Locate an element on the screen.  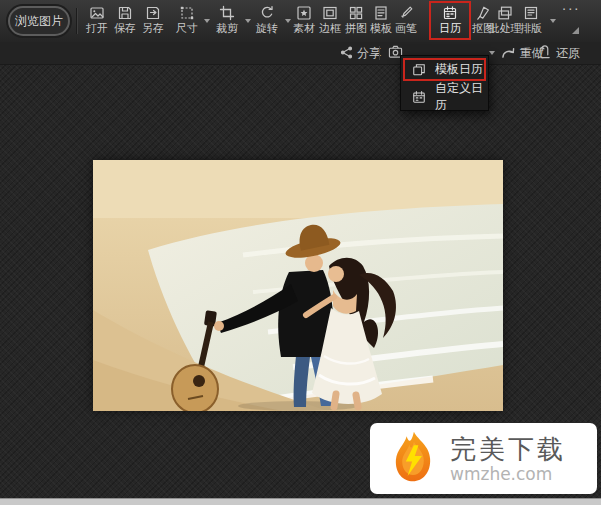
more-tools-caret is located at coordinates (553, 21).